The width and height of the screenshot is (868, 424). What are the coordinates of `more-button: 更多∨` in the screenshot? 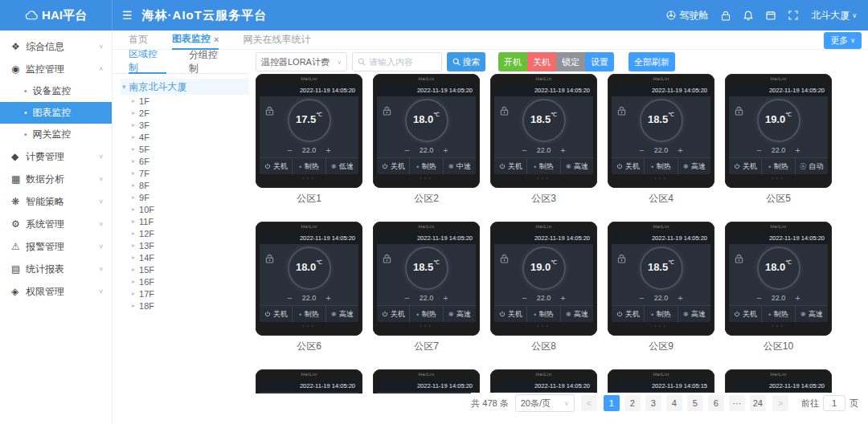 It's located at (842, 40).